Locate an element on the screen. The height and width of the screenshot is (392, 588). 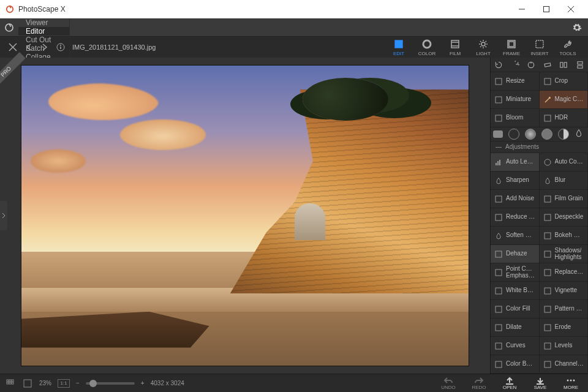
adjust-color-balance: Color Balance is located at coordinates (515, 364).